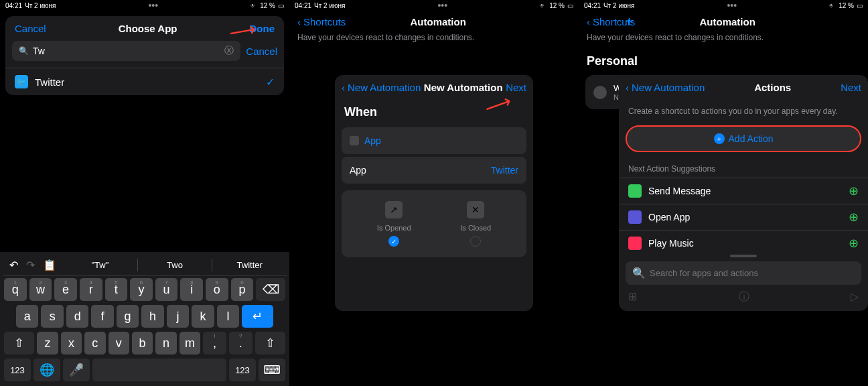  I want to click on toggle-closed: ✕ Is Closed, so click(476, 224).